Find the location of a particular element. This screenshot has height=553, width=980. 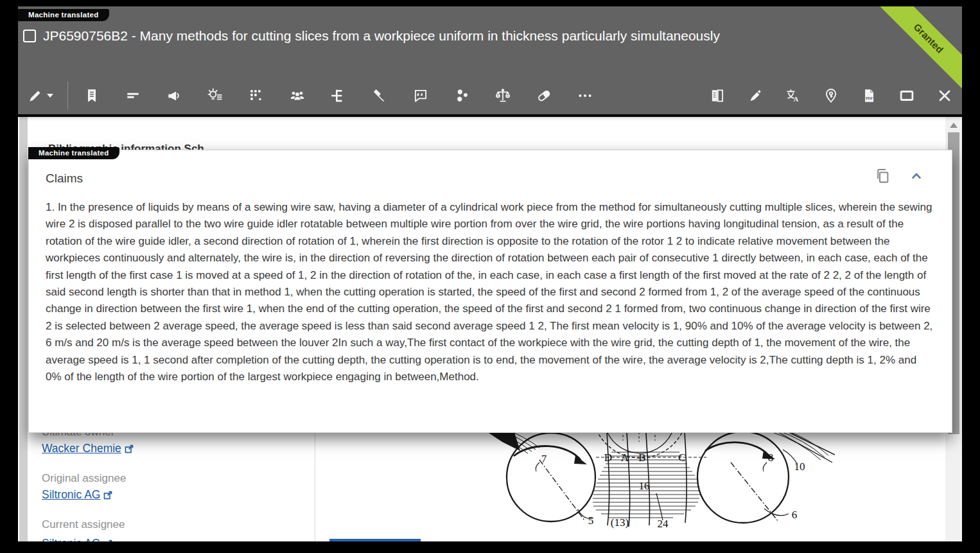

figure-label-13: (13) is located at coordinates (620, 523).